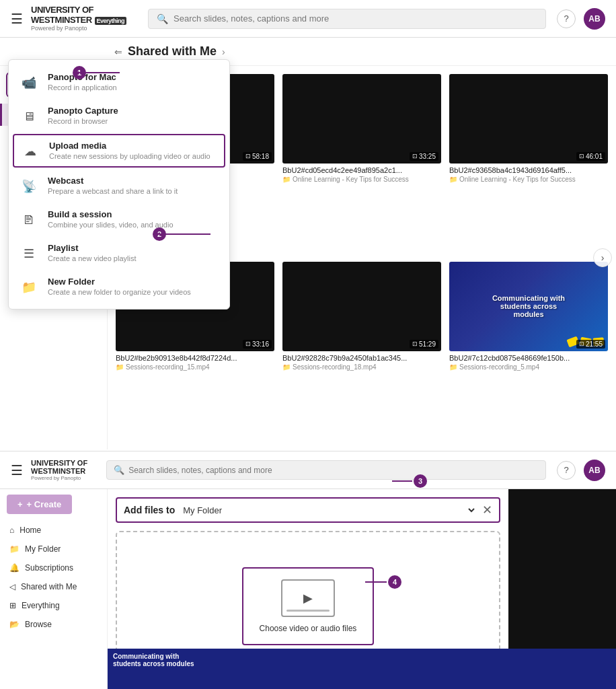  What do you see at coordinates (347, 19) in the screenshot?
I see `search-bar: 🔍` at bounding box center [347, 19].